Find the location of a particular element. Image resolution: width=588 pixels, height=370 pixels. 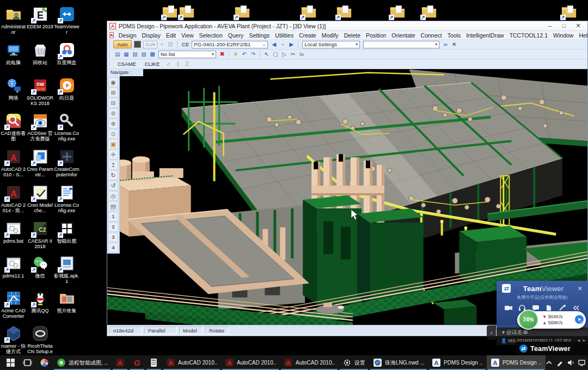

select-cursor-icon: ↖ is located at coordinates (267, 54).